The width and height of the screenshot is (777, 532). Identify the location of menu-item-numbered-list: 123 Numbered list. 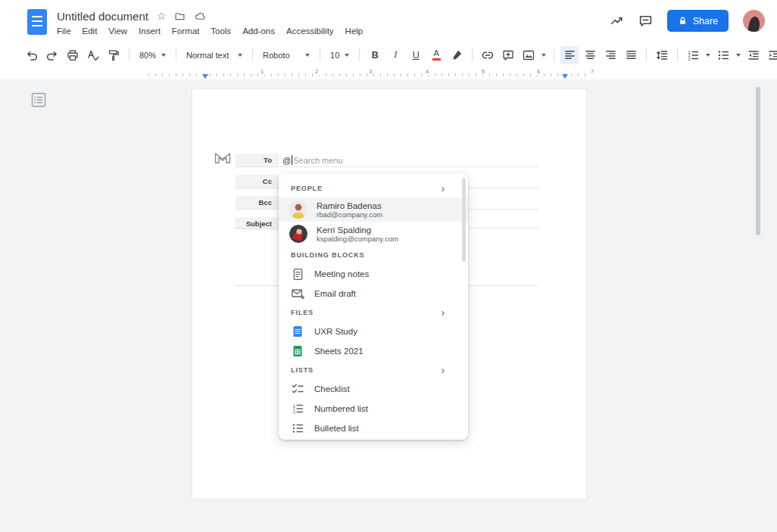
(373, 409).